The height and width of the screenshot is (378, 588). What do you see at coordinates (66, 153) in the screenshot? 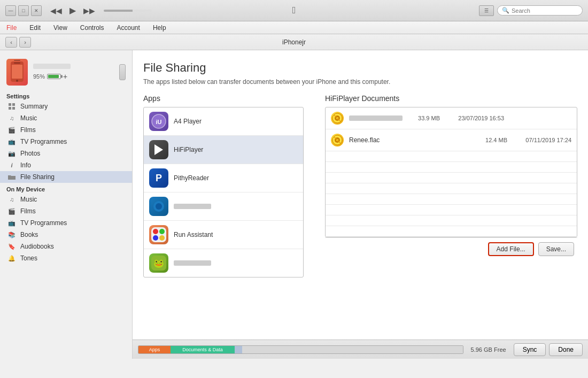
I see `sidebar-item-photos: 📷 Photos` at bounding box center [66, 153].